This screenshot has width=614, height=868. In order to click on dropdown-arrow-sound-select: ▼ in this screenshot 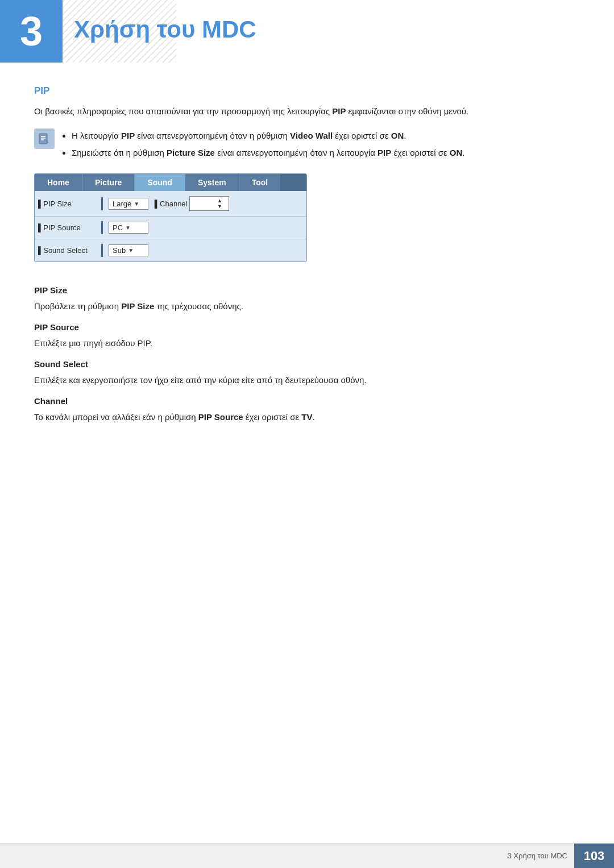, I will do `click(131, 250)`.